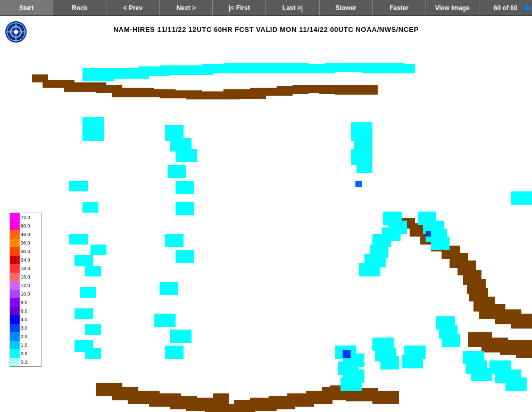 This screenshot has width=532, height=412. What do you see at coordinates (133, 7) in the screenshot?
I see `prev-button: < Prev` at bounding box center [133, 7].